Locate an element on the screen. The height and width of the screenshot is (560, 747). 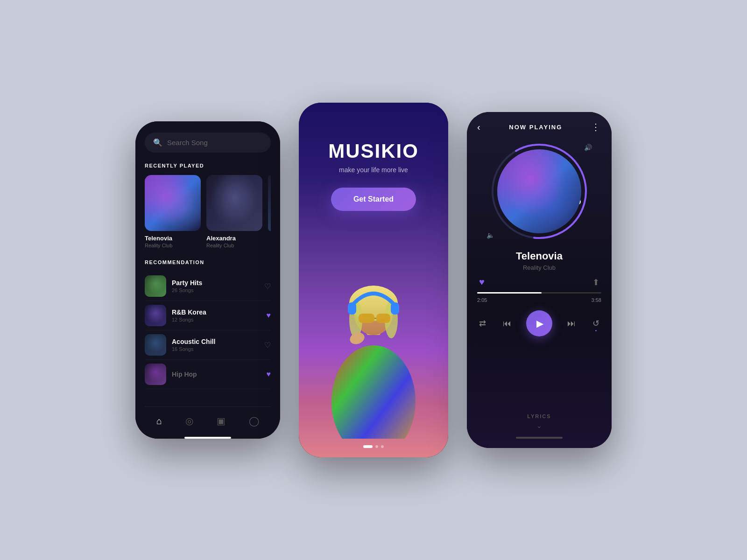
like-icon-party-hits: ♡ is located at coordinates (268, 287).